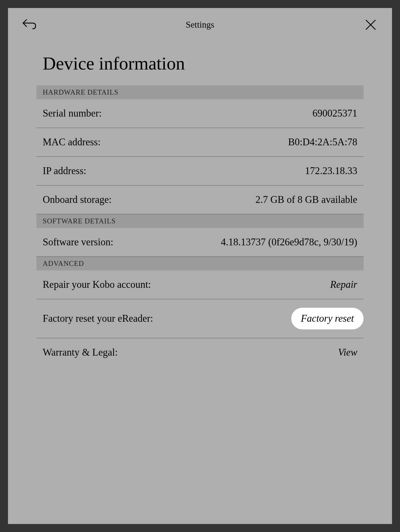  What do you see at coordinates (98, 319) in the screenshot?
I see `reset-label: Factory reset your eReader:` at bounding box center [98, 319].